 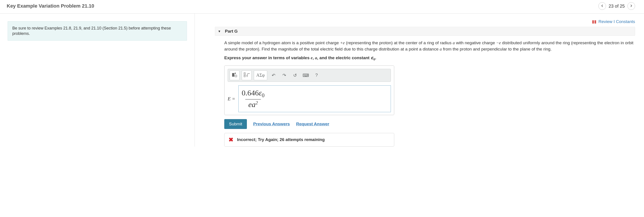 What do you see at coordinates (615, 21) in the screenshot?
I see `link-separator: I` at bounding box center [615, 21].